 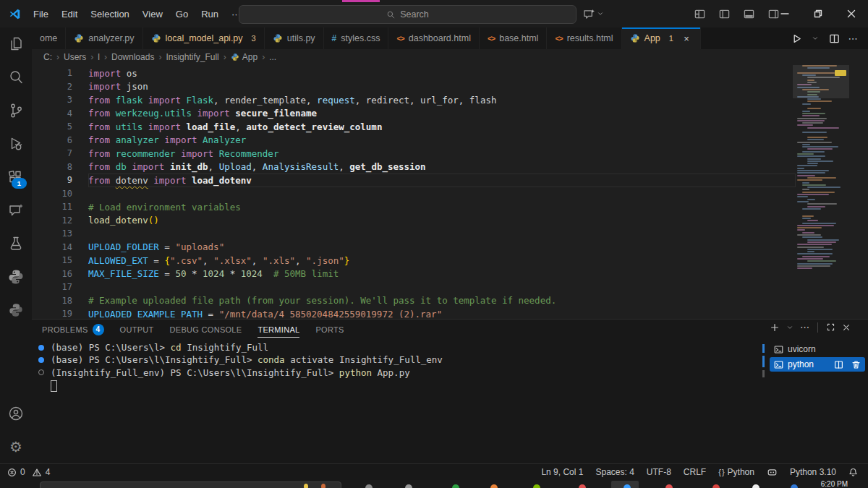 What do you see at coordinates (182, 14) in the screenshot?
I see `menu-go: Go` at bounding box center [182, 14].